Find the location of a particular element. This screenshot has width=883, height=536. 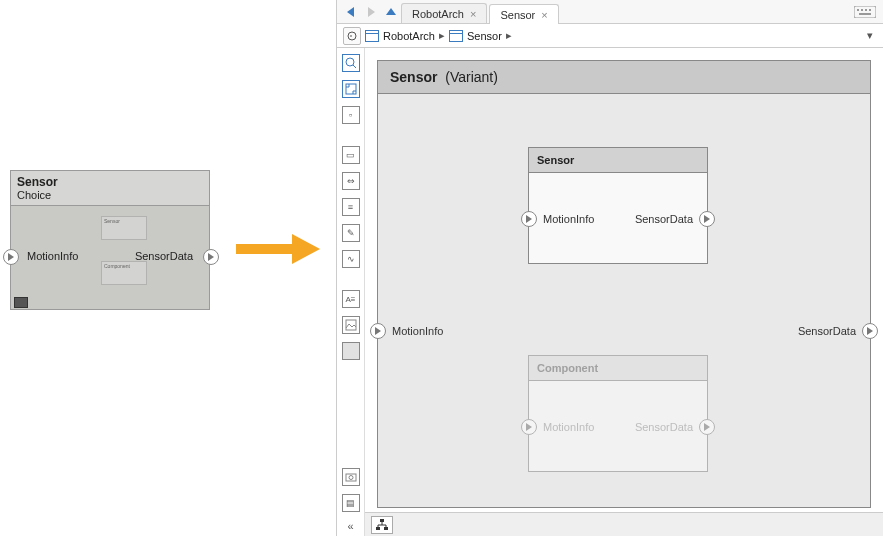

canvas-title-qualifier: (Variant) is located at coordinates (472, 77).